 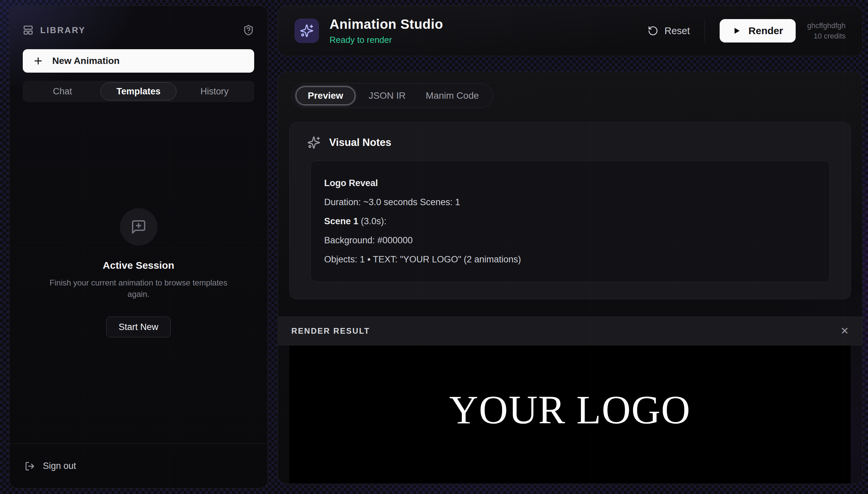 What do you see at coordinates (138, 227) in the screenshot?
I see `message-square-plus-icon` at bounding box center [138, 227].